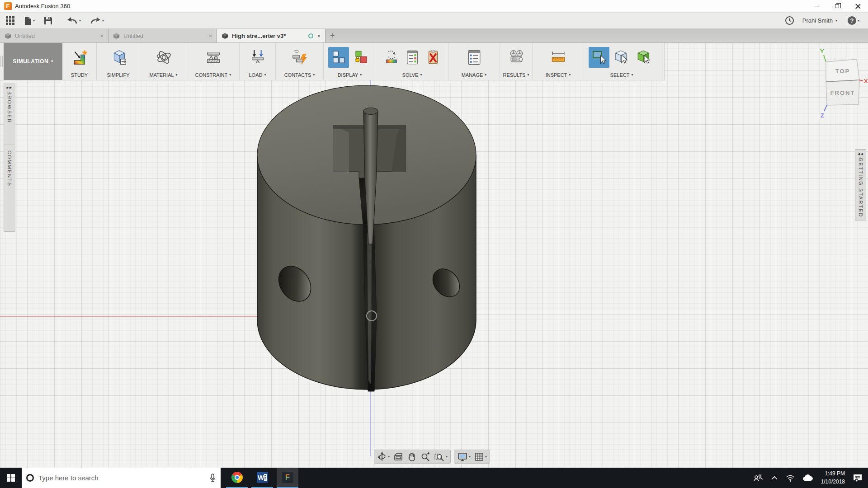  What do you see at coordinates (237, 478) in the screenshot?
I see `taskbar-chrome-button` at bounding box center [237, 478].